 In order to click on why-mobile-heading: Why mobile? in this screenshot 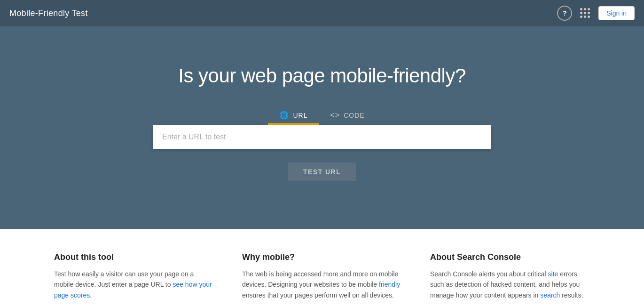, I will do `click(322, 257)`.